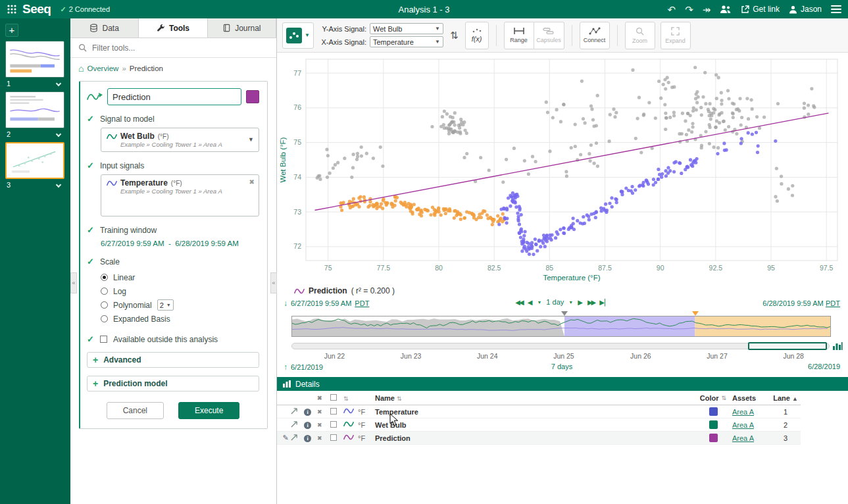  What do you see at coordinates (561, 326) in the screenshot?
I see `timeline-preview-strip` at bounding box center [561, 326].